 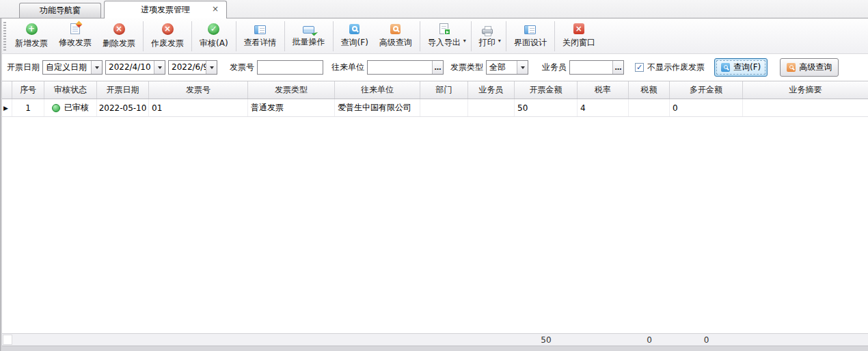 I want to click on cell-invoice-type: 普通发票, so click(x=291, y=108).